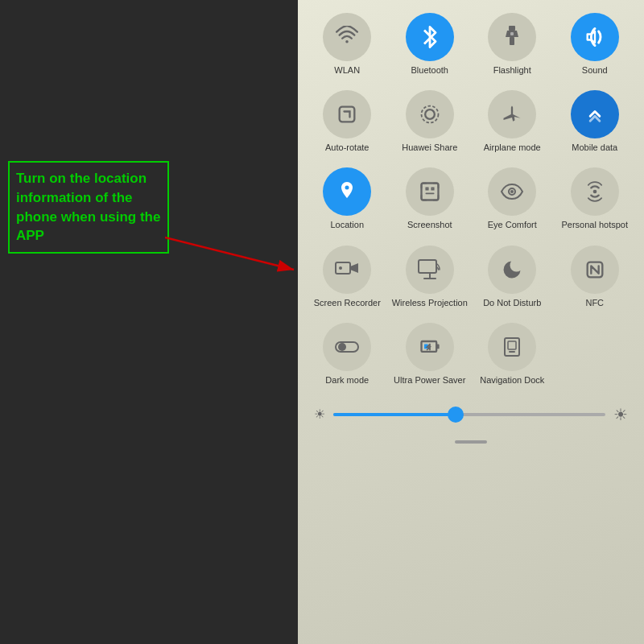  Describe the element at coordinates (512, 380) in the screenshot. I see `navigation-dock-label: Navigation Dock` at that location.